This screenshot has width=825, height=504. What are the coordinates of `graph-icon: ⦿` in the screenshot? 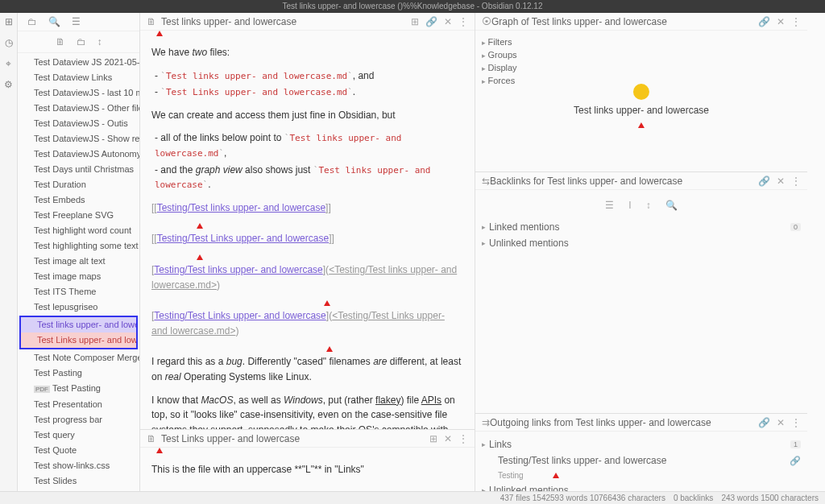 It's located at (487, 22).